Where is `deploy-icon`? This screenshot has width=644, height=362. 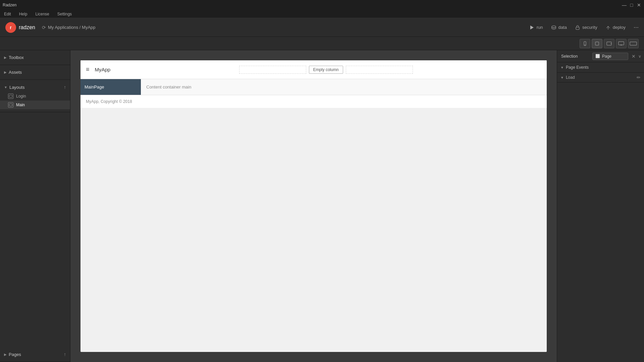 deploy-icon is located at coordinates (608, 27).